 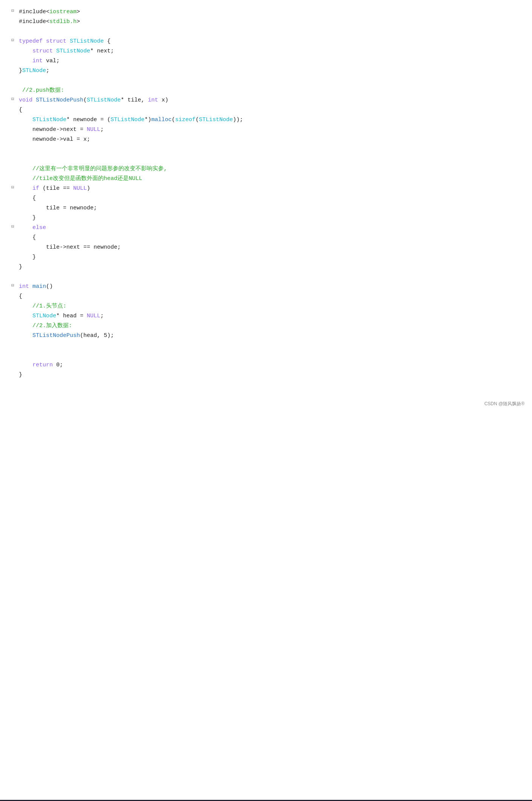 What do you see at coordinates (266, 209) in the screenshot?
I see `code-line: tile = newnode;` at bounding box center [266, 209].